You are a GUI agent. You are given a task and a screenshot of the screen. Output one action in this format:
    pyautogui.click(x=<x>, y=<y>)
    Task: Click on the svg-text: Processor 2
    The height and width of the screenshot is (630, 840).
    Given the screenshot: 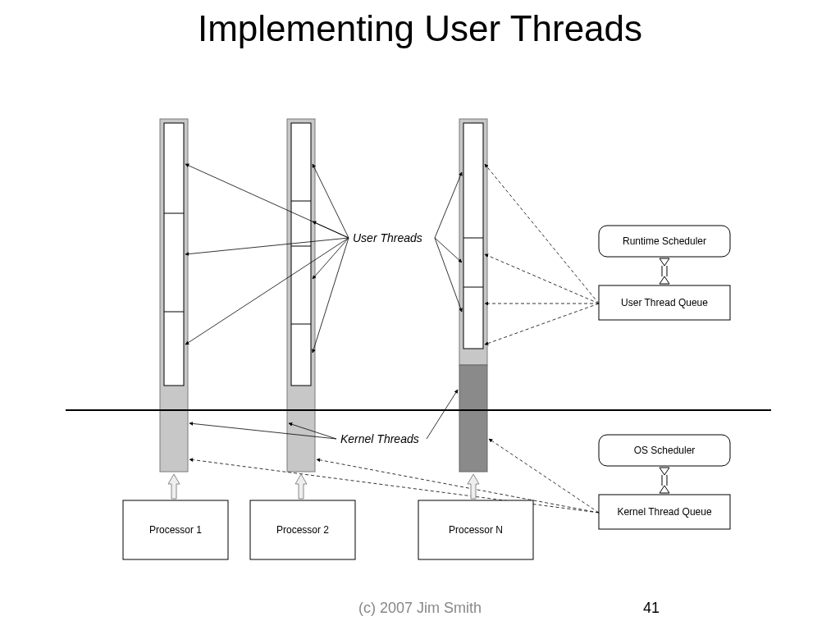 What is the action you would take?
    pyautogui.click(x=303, y=530)
    